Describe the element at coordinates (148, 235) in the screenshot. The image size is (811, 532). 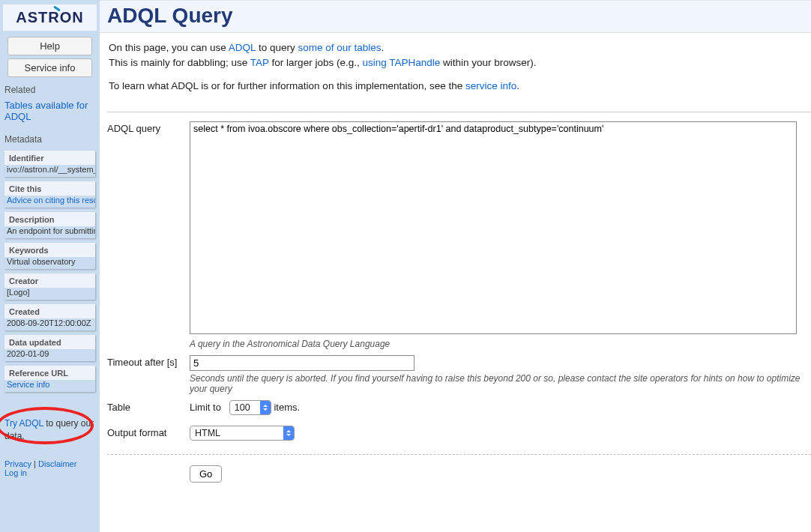
I see `adql-query-label: ADQL query` at that location.